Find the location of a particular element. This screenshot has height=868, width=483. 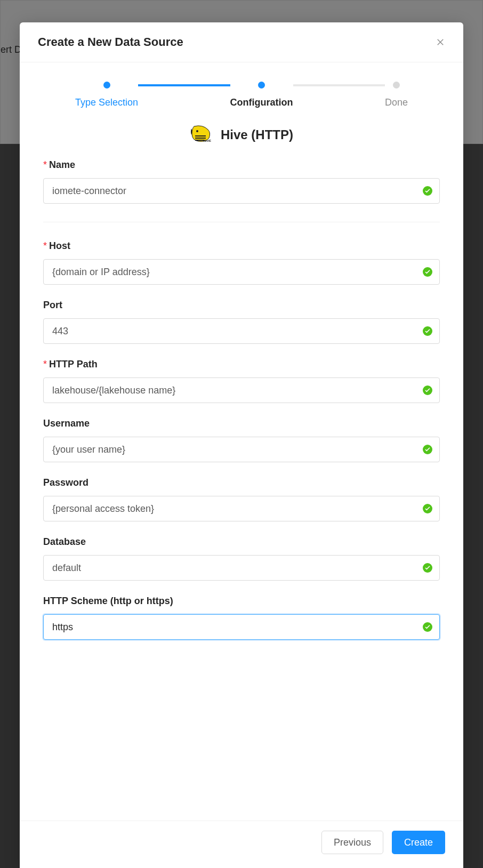

field-label-host: *Host is located at coordinates (241, 246).